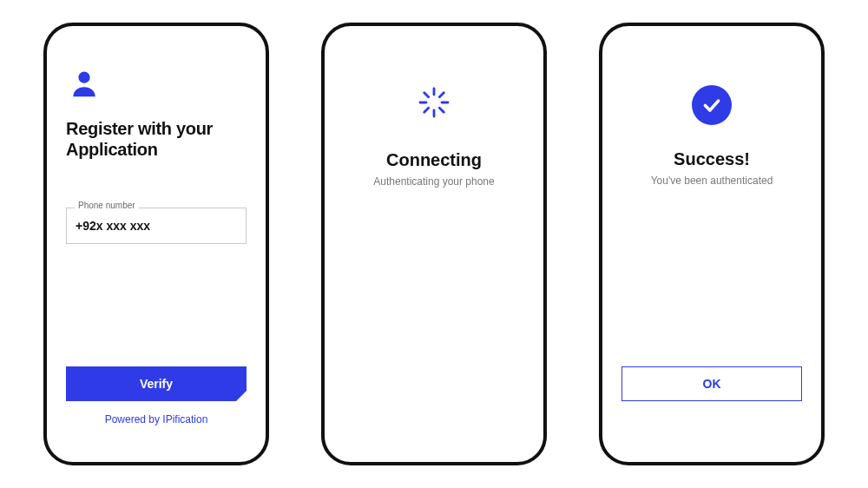 The height and width of the screenshot is (488, 868). What do you see at coordinates (156, 226) in the screenshot?
I see `phone-number-input` at bounding box center [156, 226].